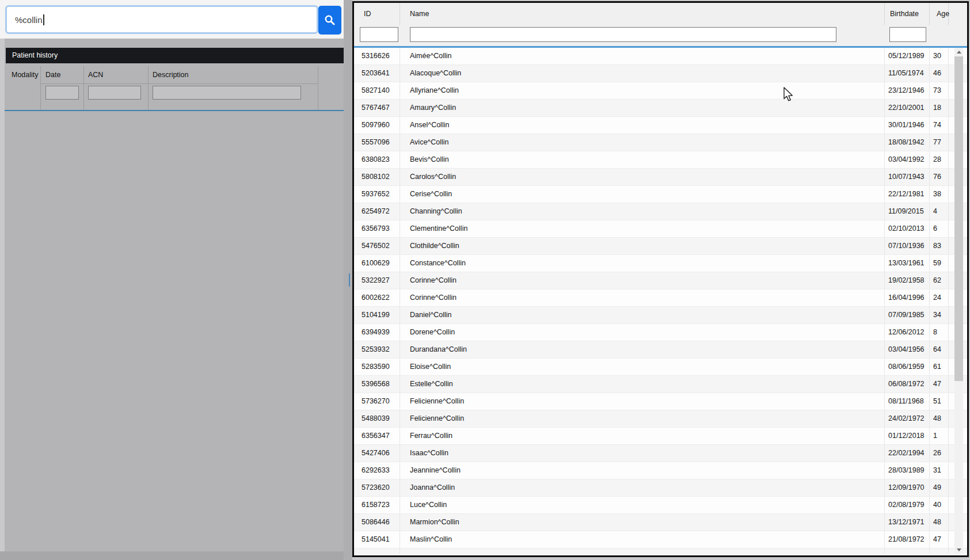  Describe the element at coordinates (661, 125) in the screenshot. I see `table-row: 5097960 Ansel^Collin 30/01/1946 74` at that location.